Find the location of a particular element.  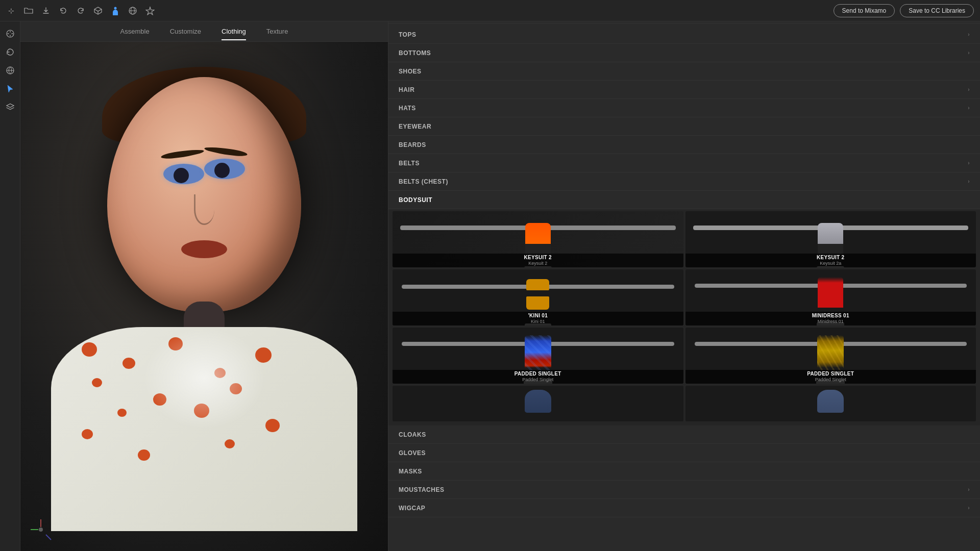

category-cloaks: CLOAKS is located at coordinates (684, 435).